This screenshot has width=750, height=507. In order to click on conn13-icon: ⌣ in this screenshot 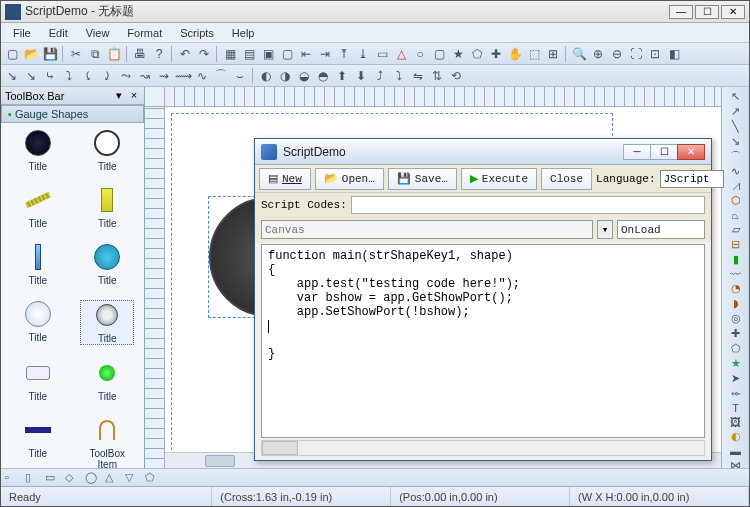, I will do `click(240, 76)`.